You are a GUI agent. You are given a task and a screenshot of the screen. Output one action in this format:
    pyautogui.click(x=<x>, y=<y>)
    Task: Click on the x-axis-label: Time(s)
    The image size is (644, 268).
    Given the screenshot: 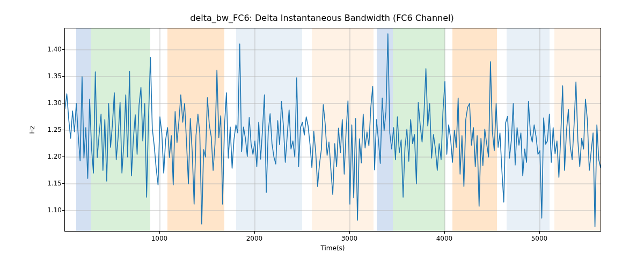 What is the action you would take?
    pyautogui.click(x=333, y=248)
    